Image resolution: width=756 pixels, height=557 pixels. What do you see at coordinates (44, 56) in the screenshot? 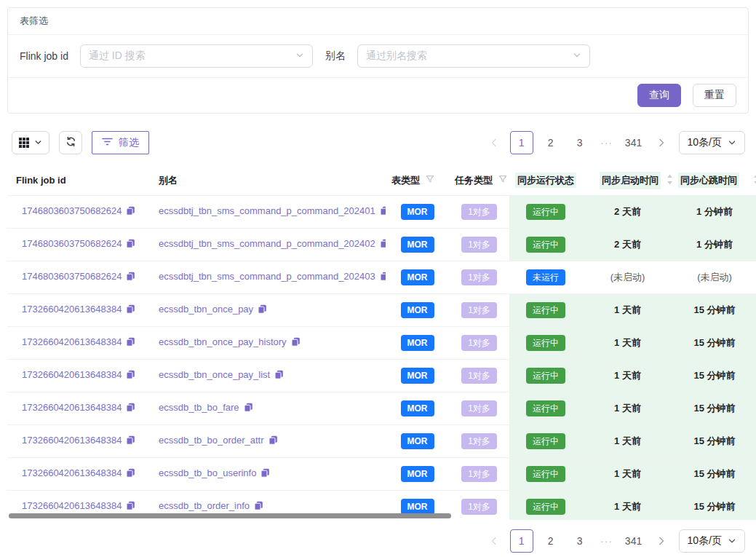
I see `flink-job-id-label: Flink job id` at bounding box center [44, 56].